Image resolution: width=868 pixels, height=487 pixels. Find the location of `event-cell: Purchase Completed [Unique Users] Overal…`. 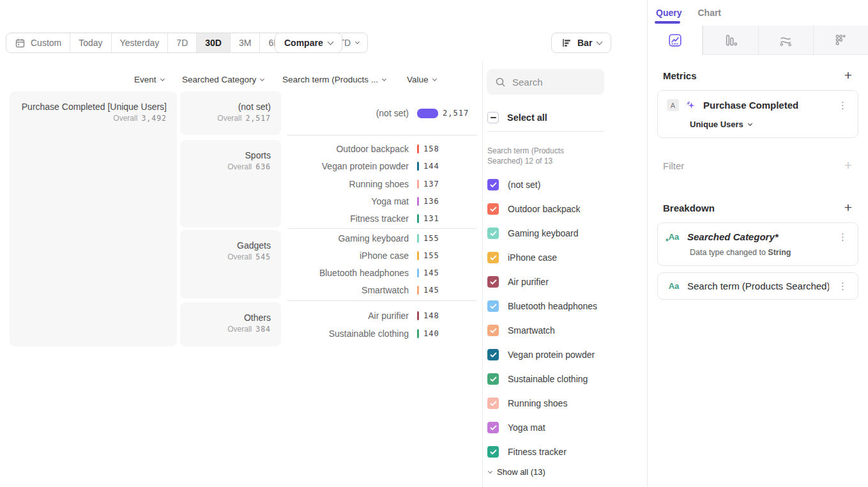

event-cell: Purchase Completed [Unique Users] Overal… is located at coordinates (93, 219).